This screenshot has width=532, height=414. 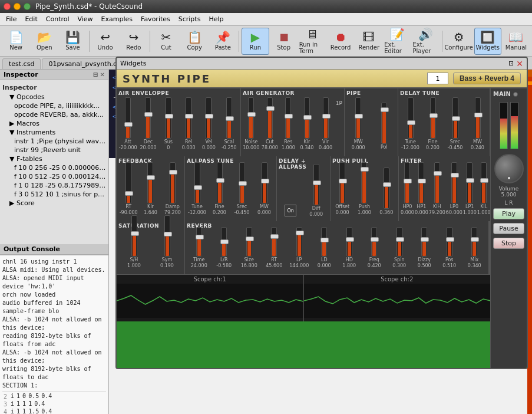 I want to click on slider-att: Att -20.000, so click(x=128, y=124).